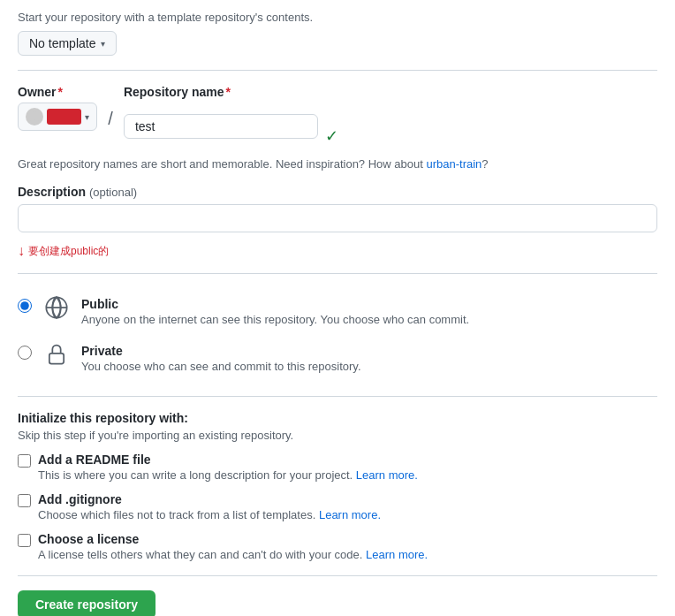  Describe the element at coordinates (67, 43) in the screenshot. I see `template-button: No template ▾` at that location.